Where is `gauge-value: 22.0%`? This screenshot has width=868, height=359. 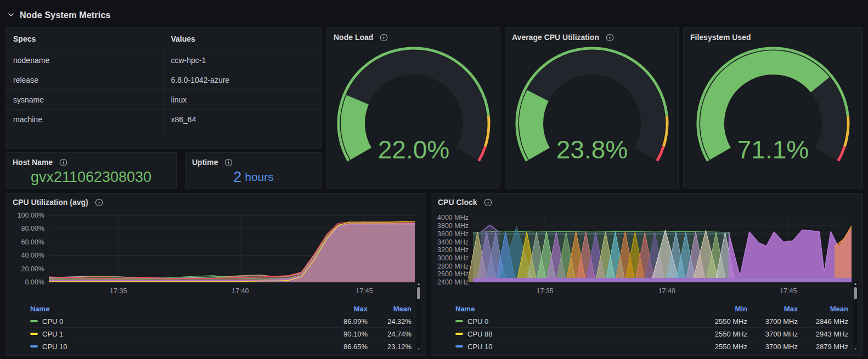 gauge-value: 22.0% is located at coordinates (413, 150).